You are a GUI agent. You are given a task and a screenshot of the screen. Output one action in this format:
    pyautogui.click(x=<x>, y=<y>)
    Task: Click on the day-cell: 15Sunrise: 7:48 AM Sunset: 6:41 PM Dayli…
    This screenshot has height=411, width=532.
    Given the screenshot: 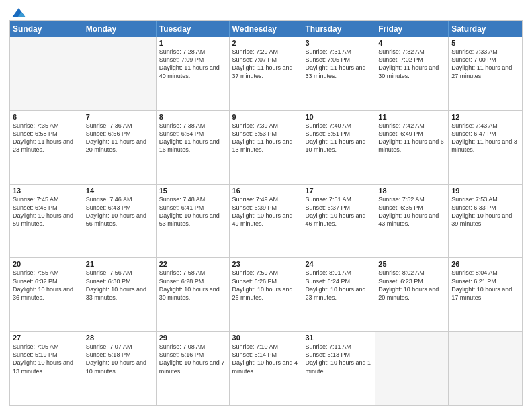 What is the action you would take?
    pyautogui.click(x=193, y=222)
    